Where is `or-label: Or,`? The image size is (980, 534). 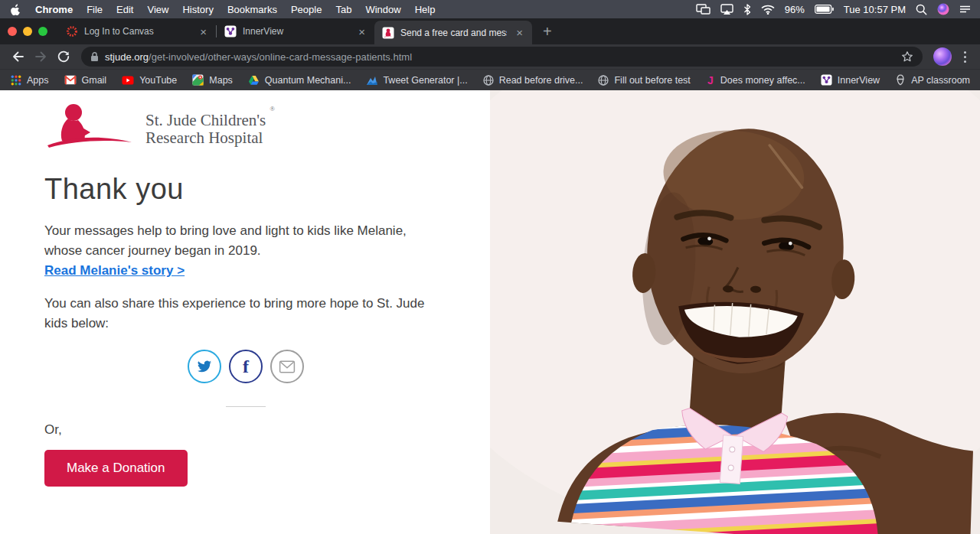 or-label: Or, is located at coordinates (267, 430).